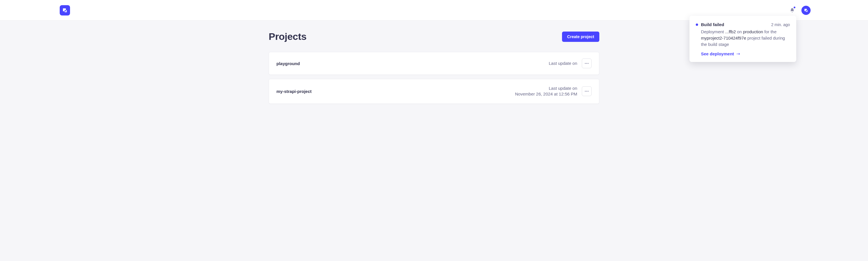 This screenshot has width=868, height=261. I want to click on project-row-right: Last update on November 26, 2024 at 12:5…, so click(553, 92).